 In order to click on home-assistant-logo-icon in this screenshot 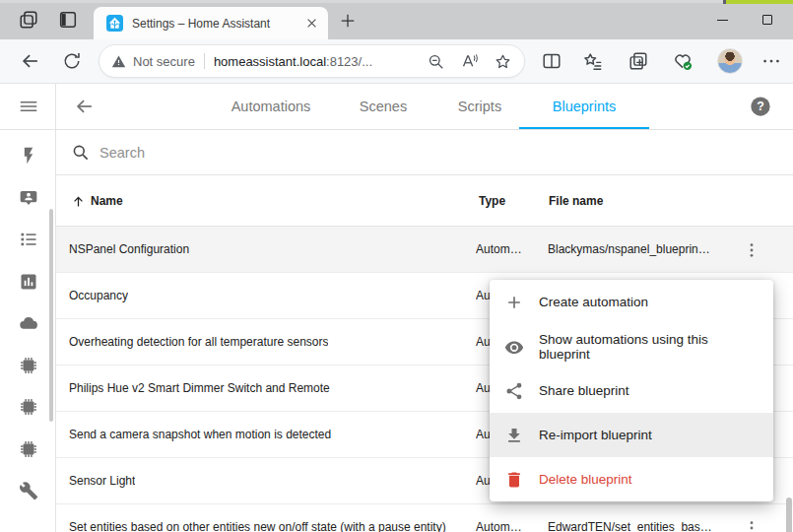, I will do `click(114, 24)`.